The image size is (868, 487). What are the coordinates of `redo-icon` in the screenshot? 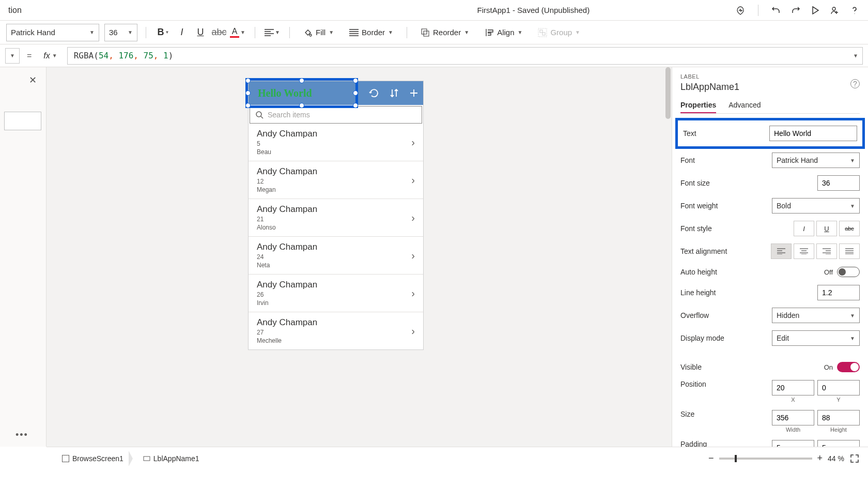 It's located at (796, 10).